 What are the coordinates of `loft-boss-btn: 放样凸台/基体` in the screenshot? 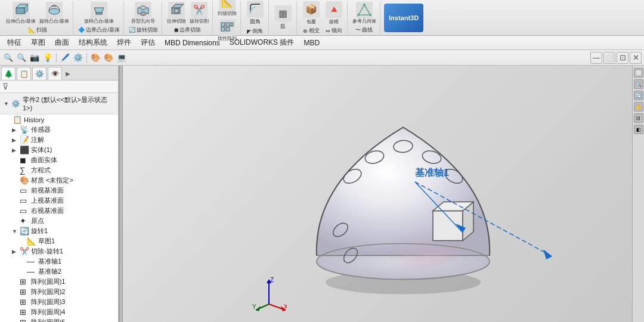 It's located at (99, 13).